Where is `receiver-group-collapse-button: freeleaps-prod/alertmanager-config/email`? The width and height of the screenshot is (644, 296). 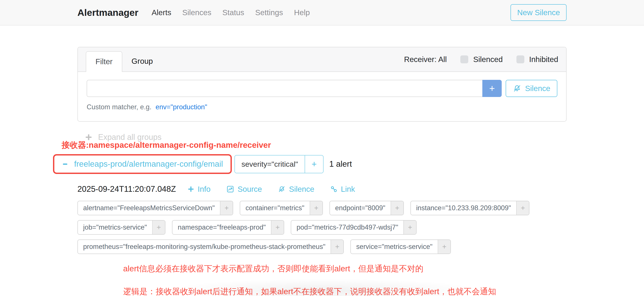
receiver-group-collapse-button: freeleaps-prod/alertmanager-config/email is located at coordinates (142, 164).